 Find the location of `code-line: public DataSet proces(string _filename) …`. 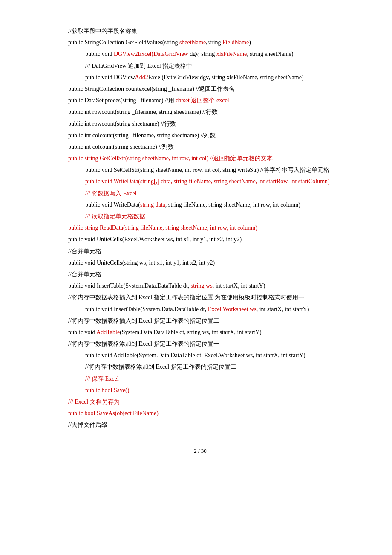

code-line: public DataSet proces(string _filename) … is located at coordinates (200, 101).